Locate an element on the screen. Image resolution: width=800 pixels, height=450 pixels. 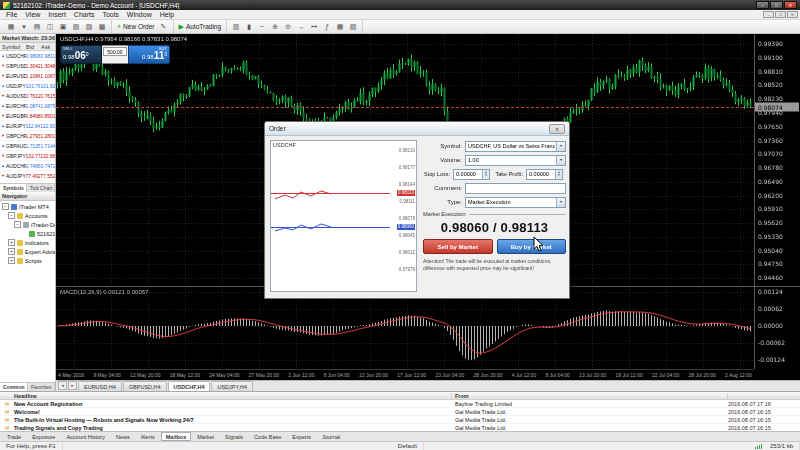
market-watch-row-eurjpy: ▲EURJPY112.843112.903 is located at coordinates (28, 126).